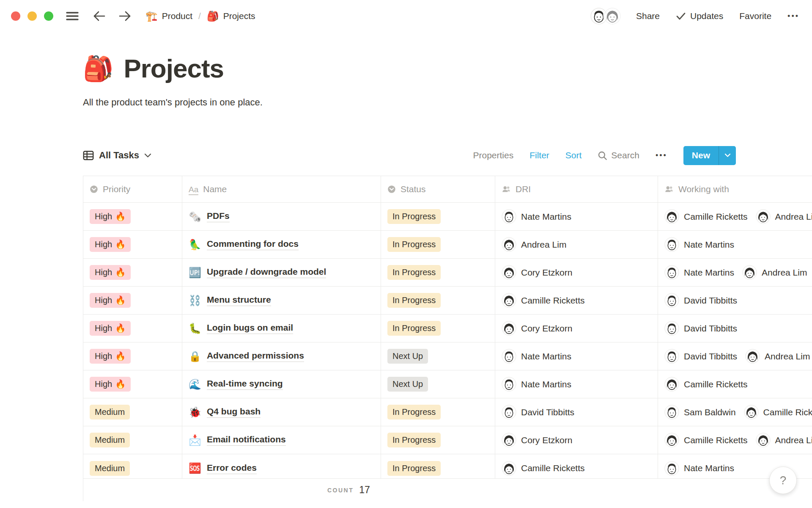 The height and width of the screenshot is (508, 812). Describe the element at coordinates (98, 69) in the screenshot. I see `page-backpack-icon: 🎒` at that location.